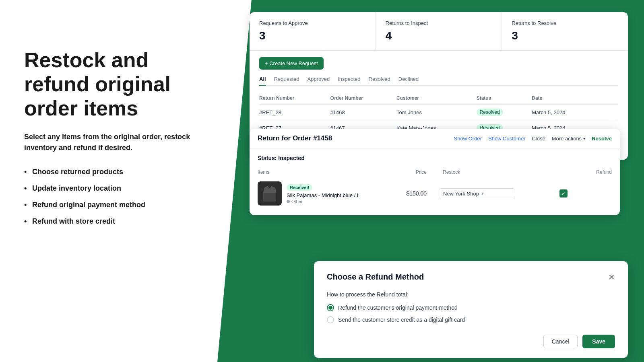  I want to click on close-link: Close, so click(539, 138).